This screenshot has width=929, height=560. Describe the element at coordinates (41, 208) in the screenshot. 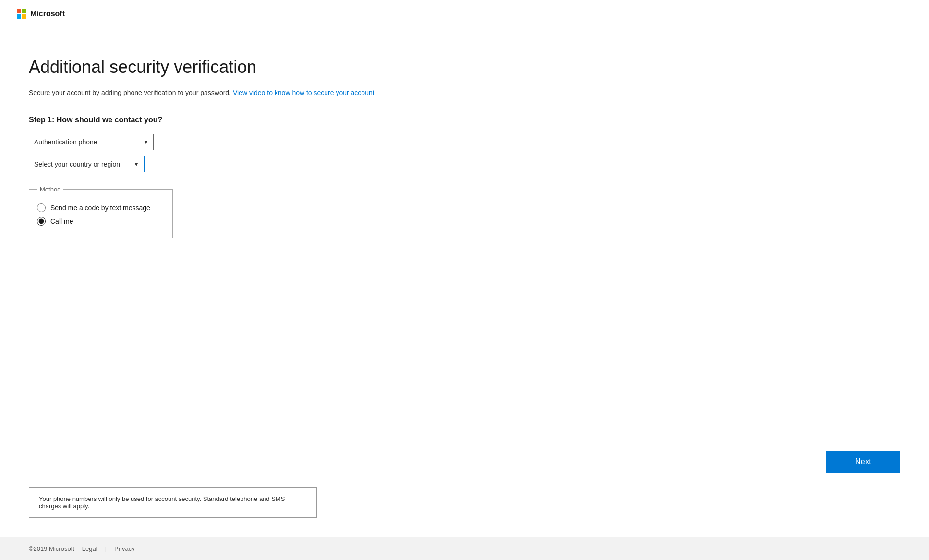

I see `text-message-radio` at that location.